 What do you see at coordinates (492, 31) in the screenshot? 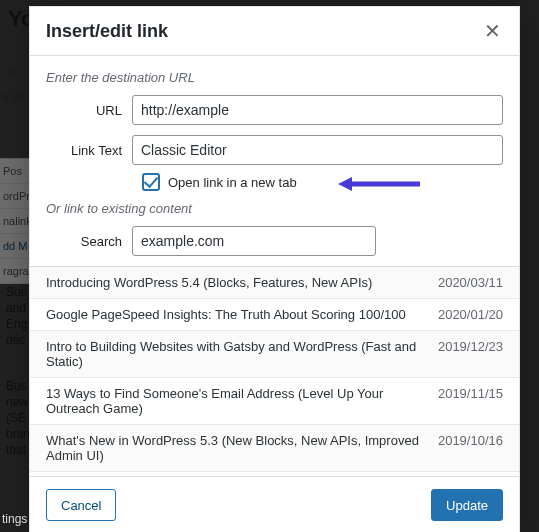
I see `close-button: ✕` at bounding box center [492, 31].